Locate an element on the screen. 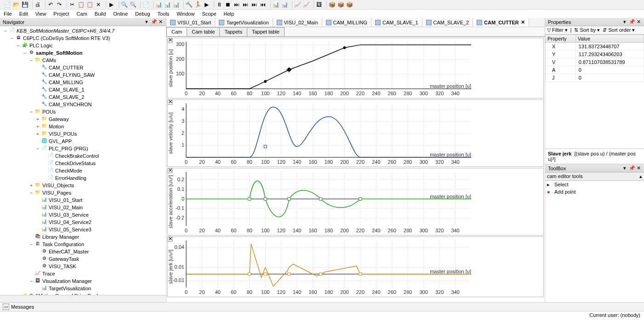 This screenshot has height=322, width=644. menu-bar: FileEditViewProjectCamBuildOnlineDebugTo… is located at coordinates (322, 14).